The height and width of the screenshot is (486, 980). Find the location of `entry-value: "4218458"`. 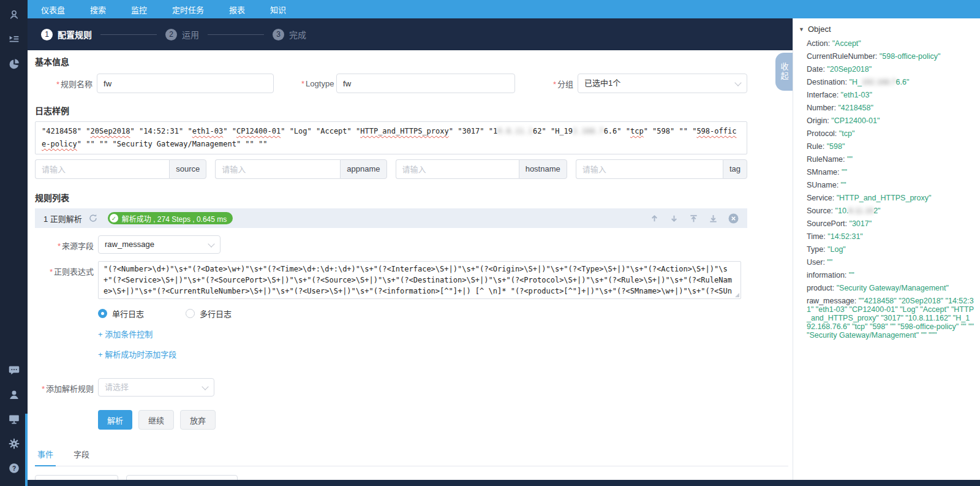

entry-value: "4218458" is located at coordinates (856, 108).